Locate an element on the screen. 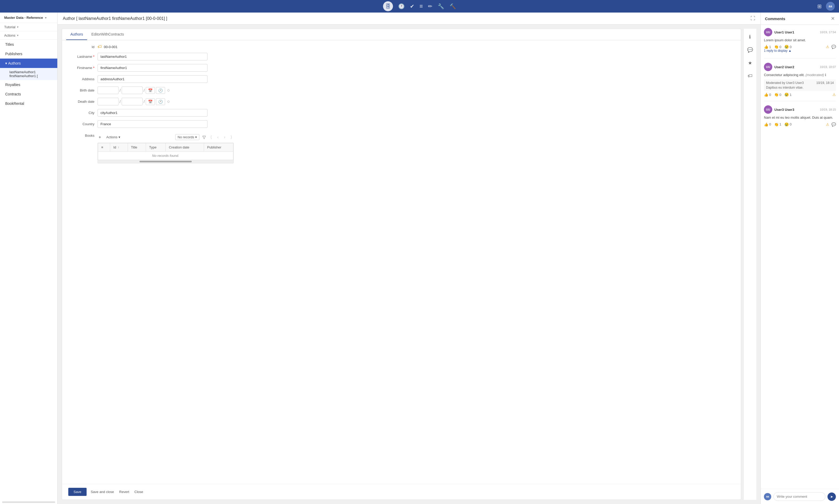 This screenshot has height=504, width=839. birthdate-clear-btn: ○ is located at coordinates (169, 90).